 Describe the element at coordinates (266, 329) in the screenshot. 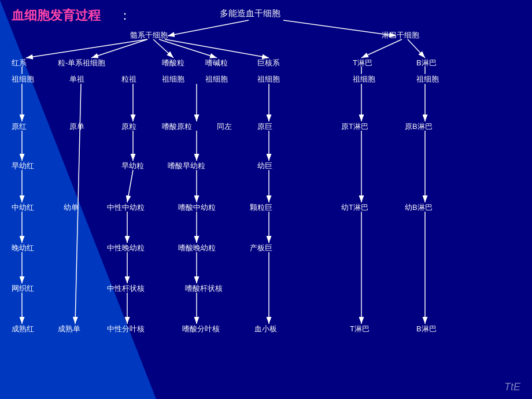

I see `platelet: 血小板` at that location.